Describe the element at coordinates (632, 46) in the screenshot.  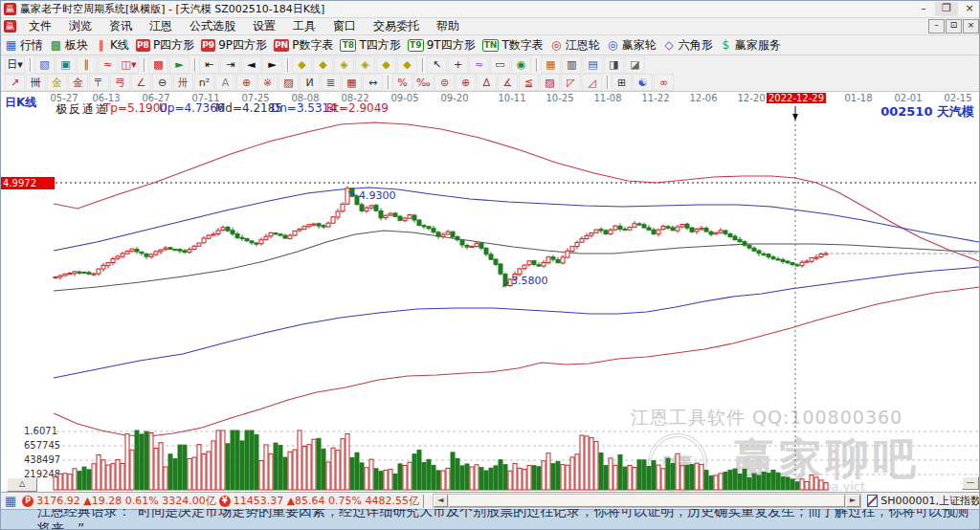
I see `toolbar-button-10: ◎赢家轮` at that location.